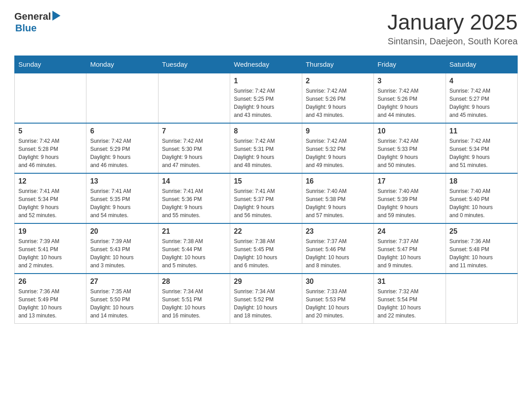 The width and height of the screenshot is (532, 411). What do you see at coordinates (266, 253) in the screenshot?
I see `day-info: Sunrise: 7:38 AM Sunset: 5:45 PM Dayligh…` at bounding box center [266, 253].